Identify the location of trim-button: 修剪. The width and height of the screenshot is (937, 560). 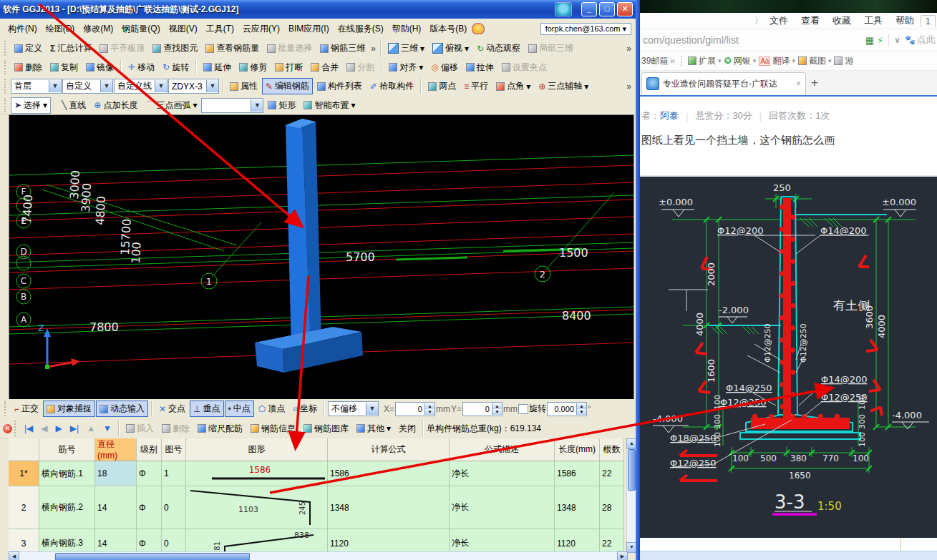
(253, 67).